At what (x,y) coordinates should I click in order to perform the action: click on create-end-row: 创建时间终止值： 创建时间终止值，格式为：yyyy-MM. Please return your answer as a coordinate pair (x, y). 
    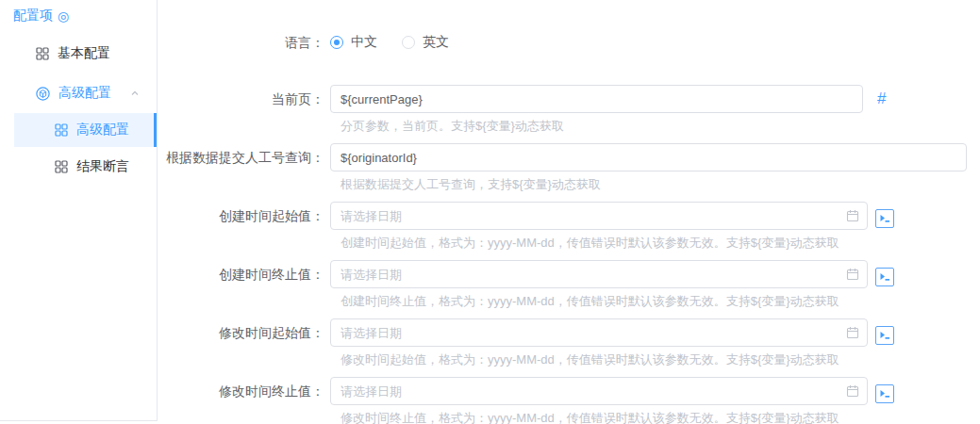
    Looking at the image, I should click on (570, 285).